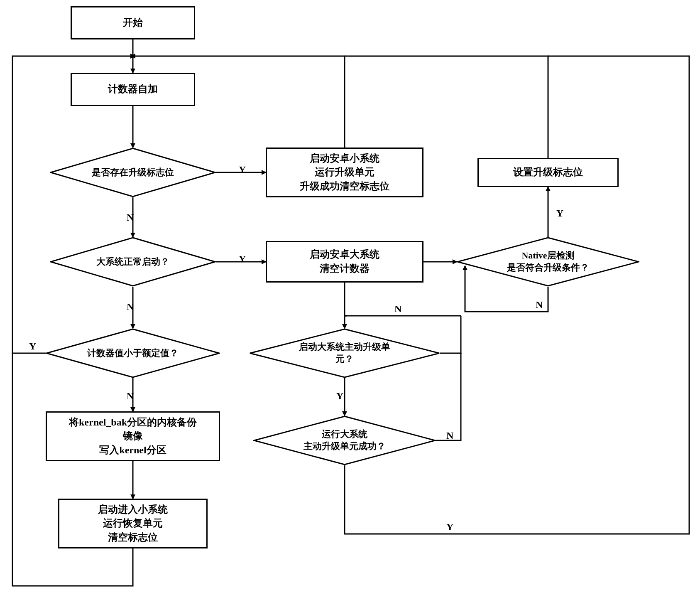  Describe the element at coordinates (130, 396) in the screenshot. I see `label-n-3: N` at that location.